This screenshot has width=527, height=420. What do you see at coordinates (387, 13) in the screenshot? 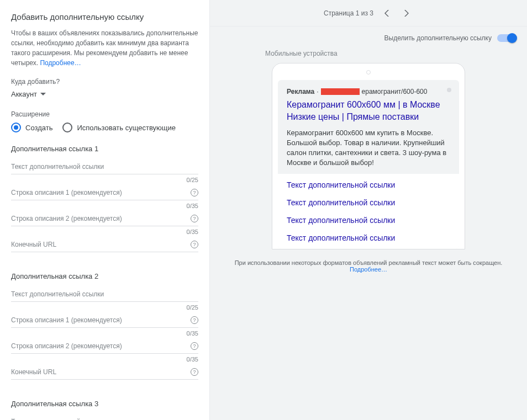
I see `pager-prev-button` at bounding box center [387, 13].